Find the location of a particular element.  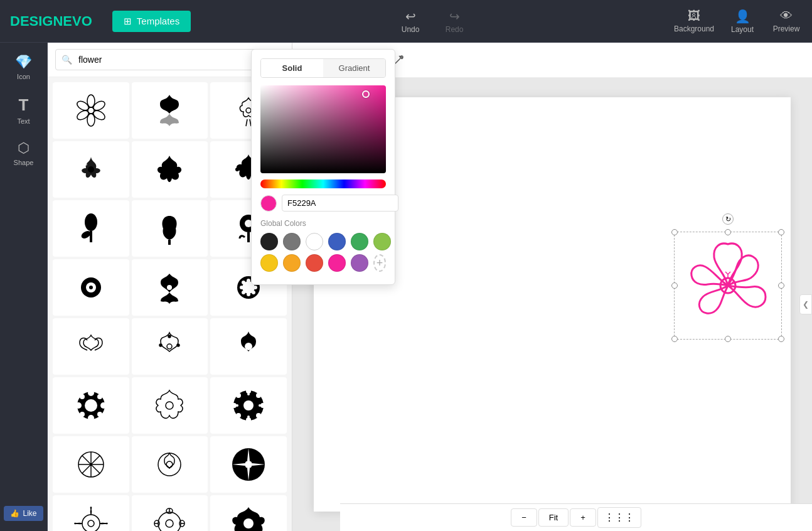

background-label: Background is located at coordinates (694, 29).